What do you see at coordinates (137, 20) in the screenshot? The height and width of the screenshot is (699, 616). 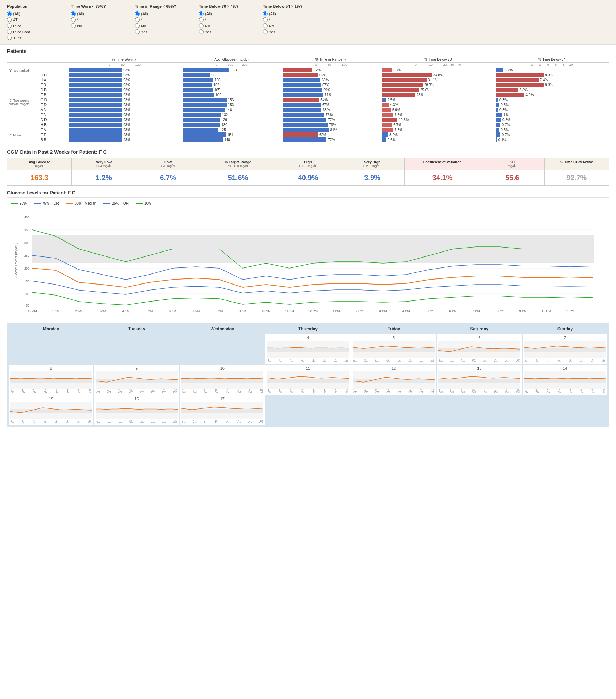 I see `tir-star-radio` at bounding box center [137, 20].